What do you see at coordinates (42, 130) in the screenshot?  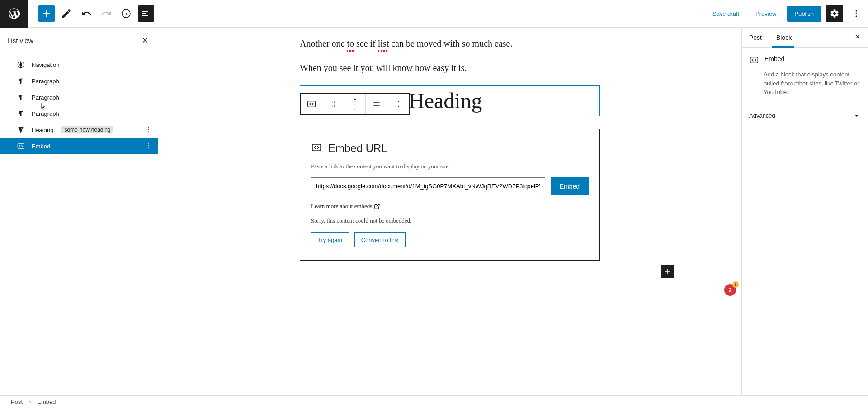 I see `listview-item-label: Heading` at bounding box center [42, 130].